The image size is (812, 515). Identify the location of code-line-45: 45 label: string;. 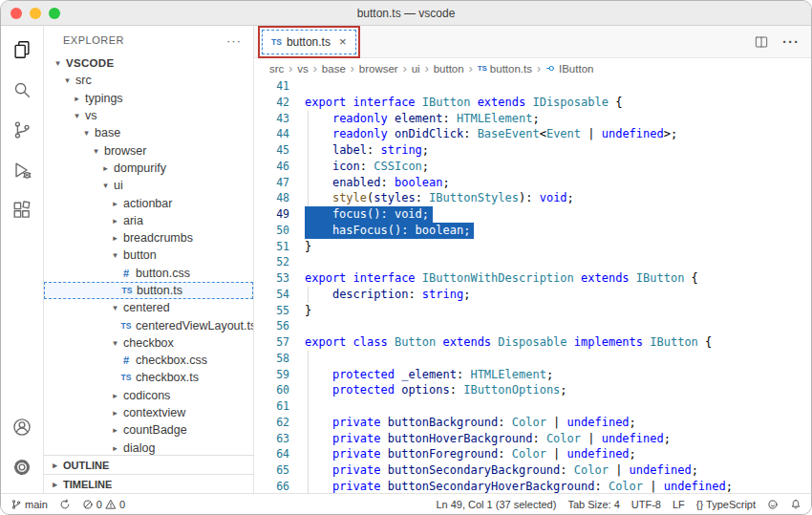
(533, 151).